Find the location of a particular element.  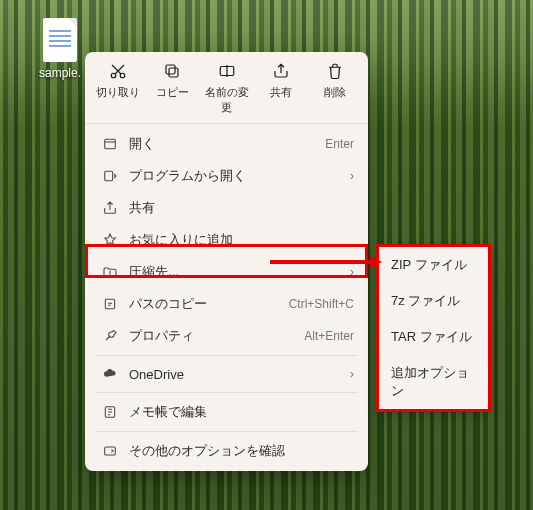

submenu-item-zip: ZIP ファイル is located at coordinates (434, 265).